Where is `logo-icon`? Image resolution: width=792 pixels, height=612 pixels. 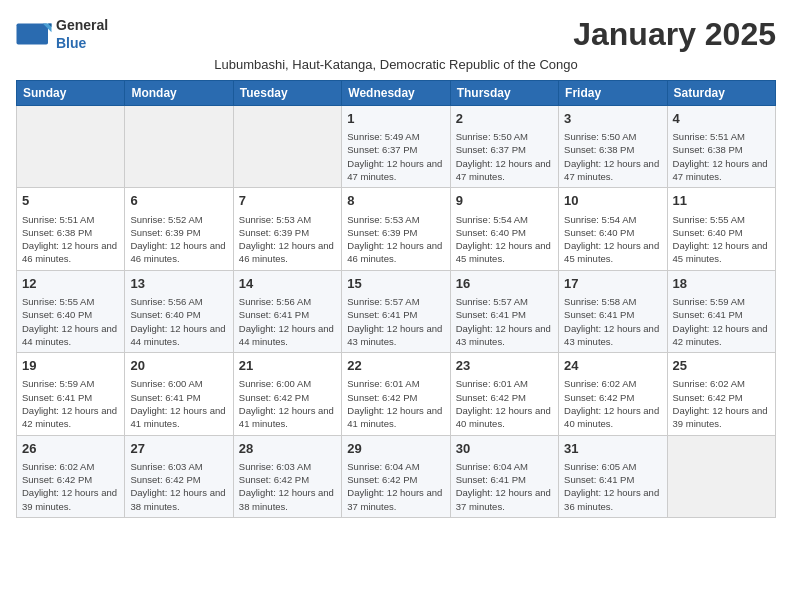 logo-icon is located at coordinates (34, 34).